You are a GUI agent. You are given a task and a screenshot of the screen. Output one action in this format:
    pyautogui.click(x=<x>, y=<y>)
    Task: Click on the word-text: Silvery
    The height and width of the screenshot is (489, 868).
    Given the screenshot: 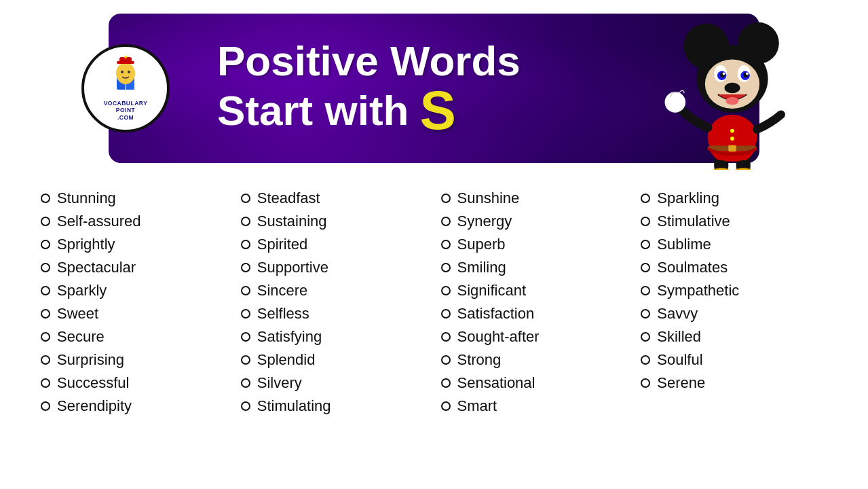 What is the action you would take?
    pyautogui.click(x=280, y=383)
    